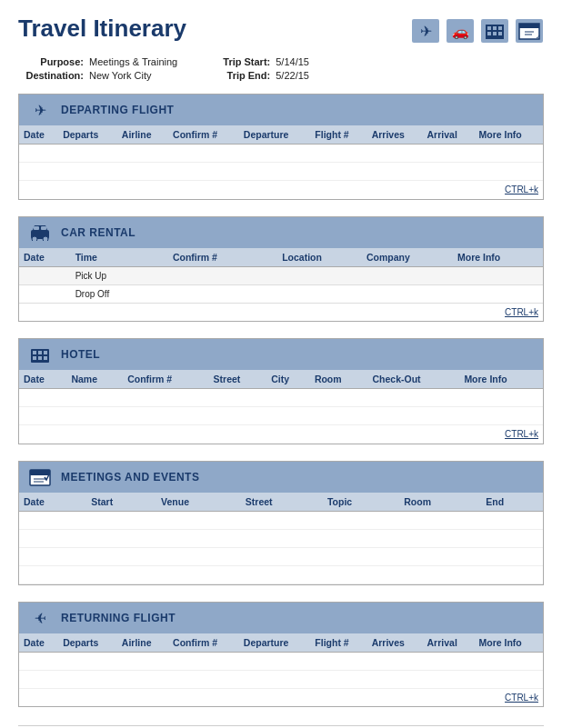 This screenshot has width=562, height=728. Describe the element at coordinates (440, 502) in the screenshot. I see `meet-col-room: Room` at that location.